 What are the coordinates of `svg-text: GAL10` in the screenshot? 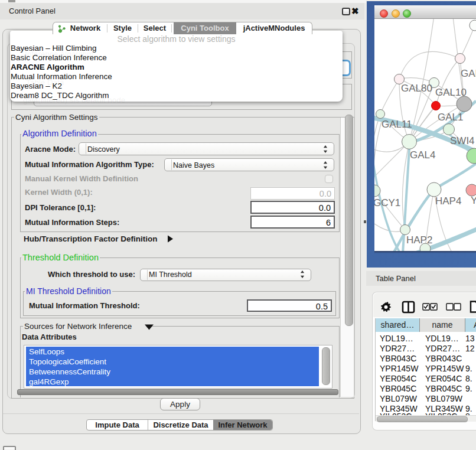 It's located at (451, 92).